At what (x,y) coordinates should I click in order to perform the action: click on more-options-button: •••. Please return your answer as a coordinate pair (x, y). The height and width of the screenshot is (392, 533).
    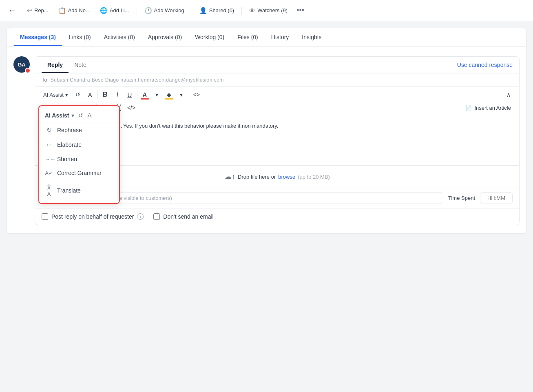
    Looking at the image, I should click on (300, 11).